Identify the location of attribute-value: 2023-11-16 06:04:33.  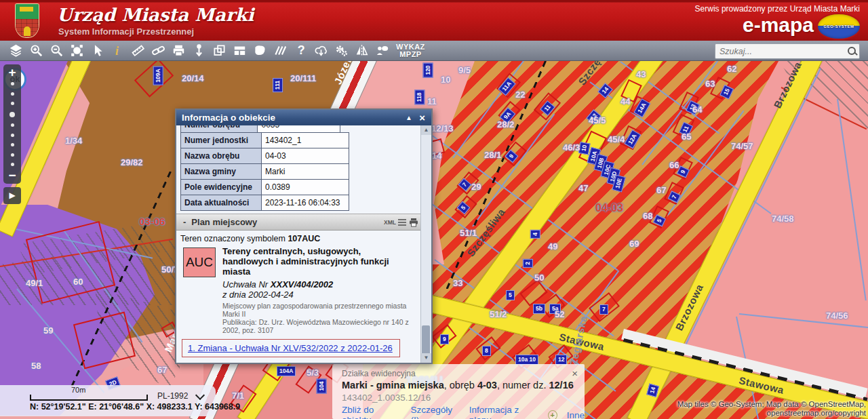
(305, 203).